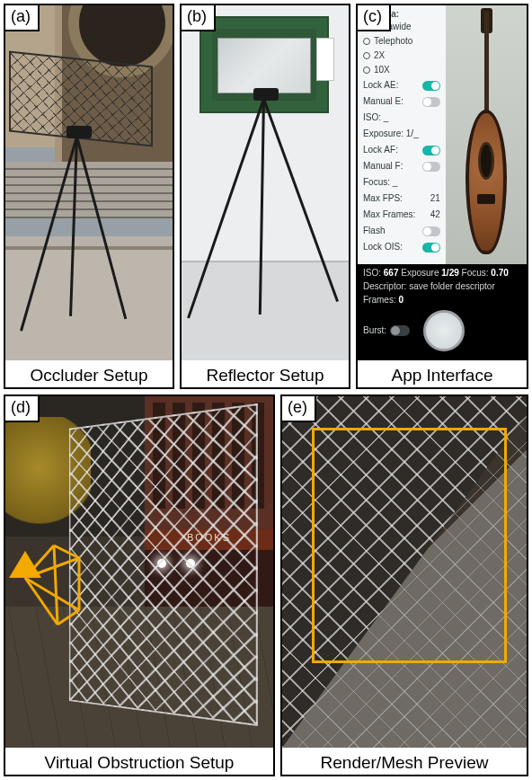 This screenshot has height=780, width=532. I want to click on row-max-fps: Max FPS:21, so click(402, 199).